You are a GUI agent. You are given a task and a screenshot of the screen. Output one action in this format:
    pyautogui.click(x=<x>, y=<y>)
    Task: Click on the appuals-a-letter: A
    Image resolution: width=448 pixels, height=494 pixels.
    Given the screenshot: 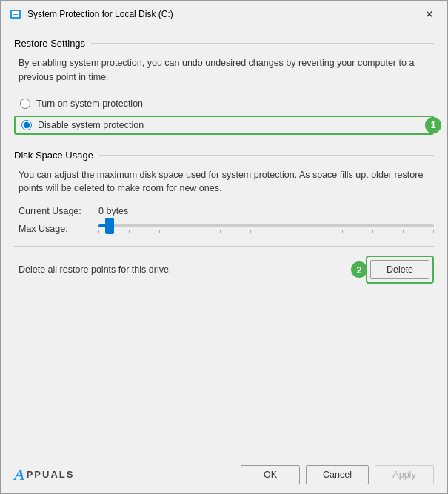 What is the action you would take?
    pyautogui.click(x=19, y=475)
    